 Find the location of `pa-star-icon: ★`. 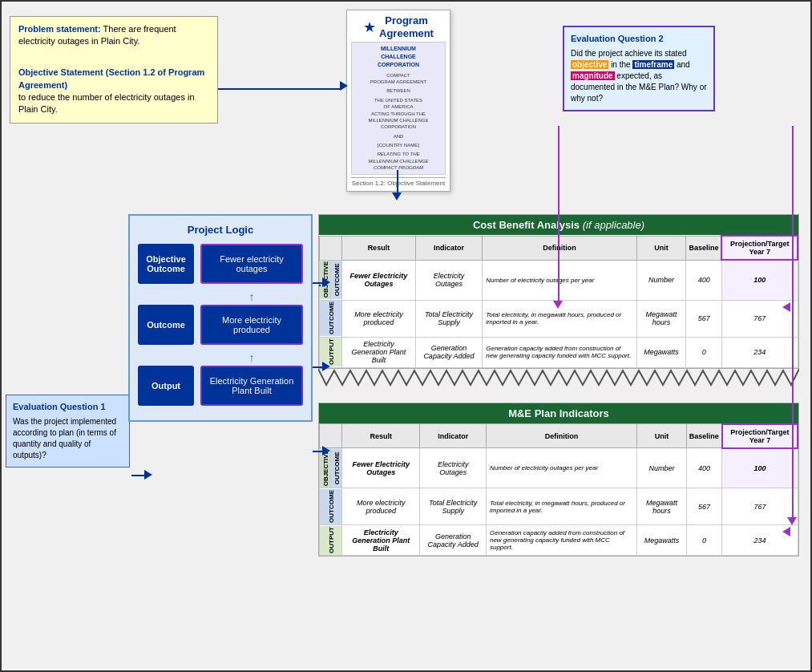

pa-star-icon: ★ is located at coordinates (370, 27).